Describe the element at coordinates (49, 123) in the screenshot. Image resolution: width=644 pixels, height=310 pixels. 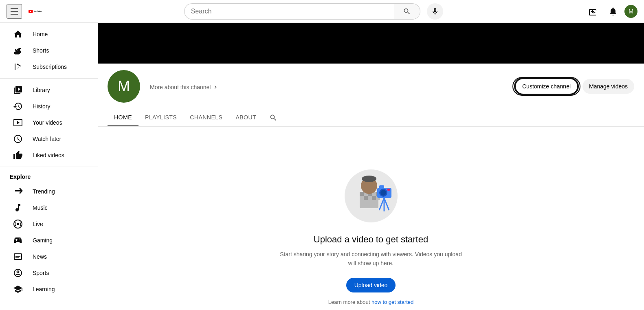
I see `sidebar-item-your-videos: Your videos` at that location.